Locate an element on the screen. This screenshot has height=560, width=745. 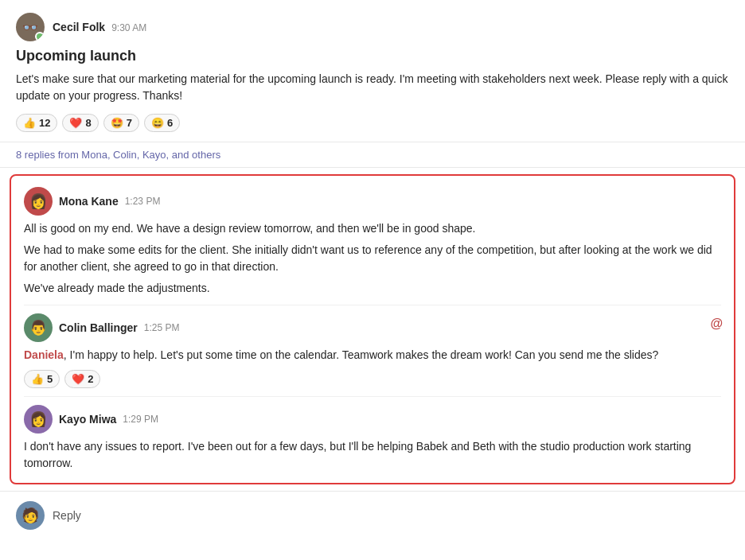
reply-body: I don't have any issues to report. I've … is located at coordinates (372, 455).